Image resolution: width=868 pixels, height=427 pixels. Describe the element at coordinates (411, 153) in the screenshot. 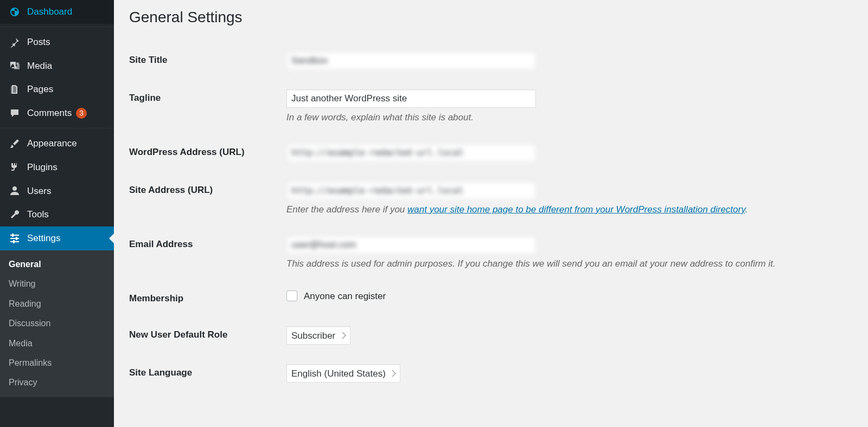

I see `wp-url-input` at that location.